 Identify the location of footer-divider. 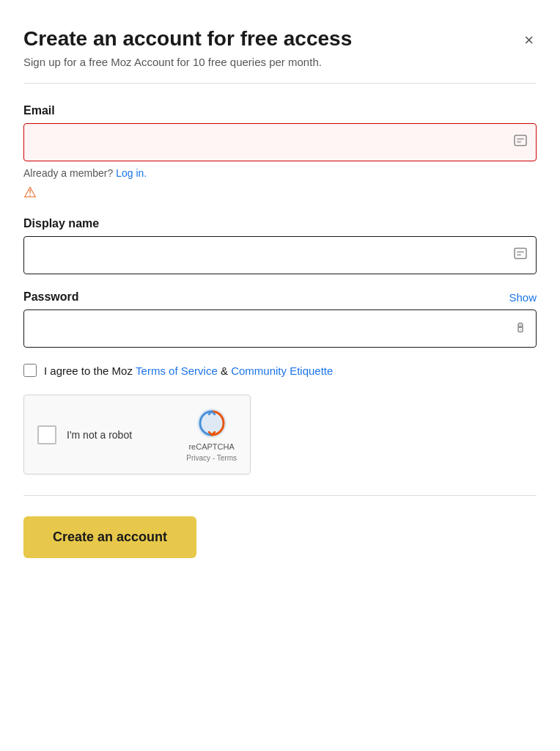
(280, 496).